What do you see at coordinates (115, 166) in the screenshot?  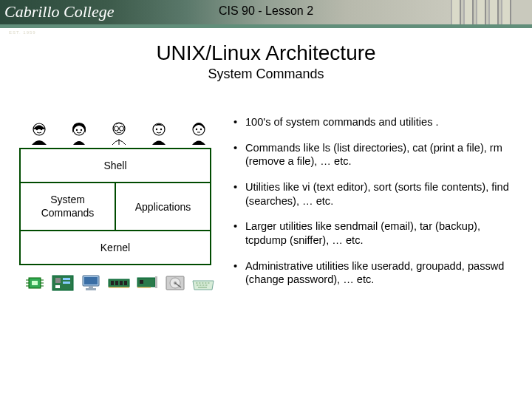 I see `shell-cell: Shell` at bounding box center [115, 166].